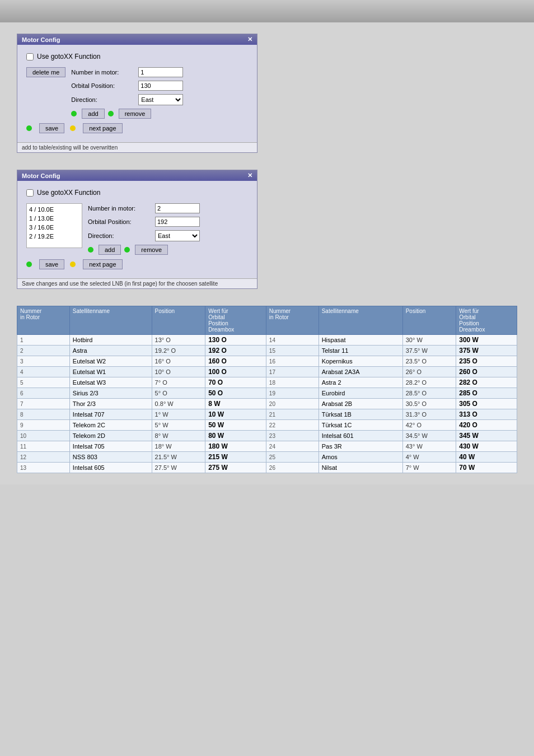 The image size is (534, 756). I want to click on number-in-motor-row-1: Number in motor:, so click(160, 72).